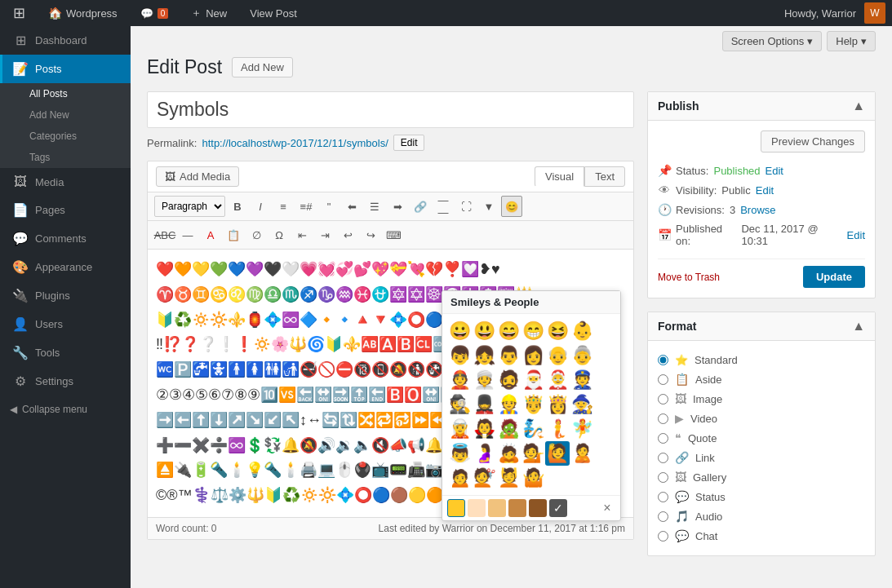  Describe the element at coordinates (761, 477) in the screenshot. I see `format-gallery: 🖼 Gallery` at that location.